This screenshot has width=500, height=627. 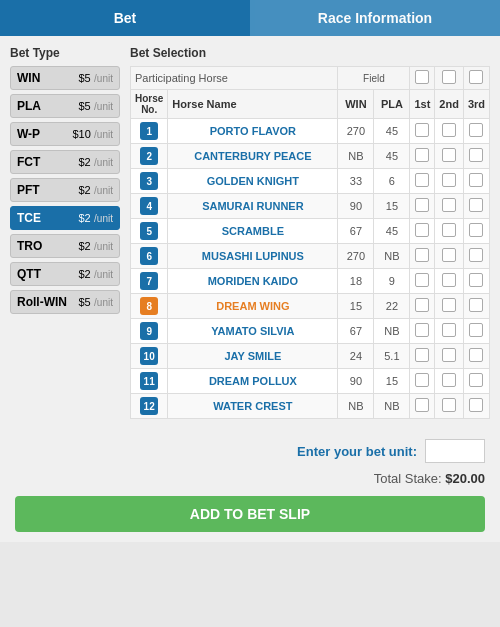 I want to click on bet-type-item-tce: TCE $2 /unit, so click(x=65, y=218).